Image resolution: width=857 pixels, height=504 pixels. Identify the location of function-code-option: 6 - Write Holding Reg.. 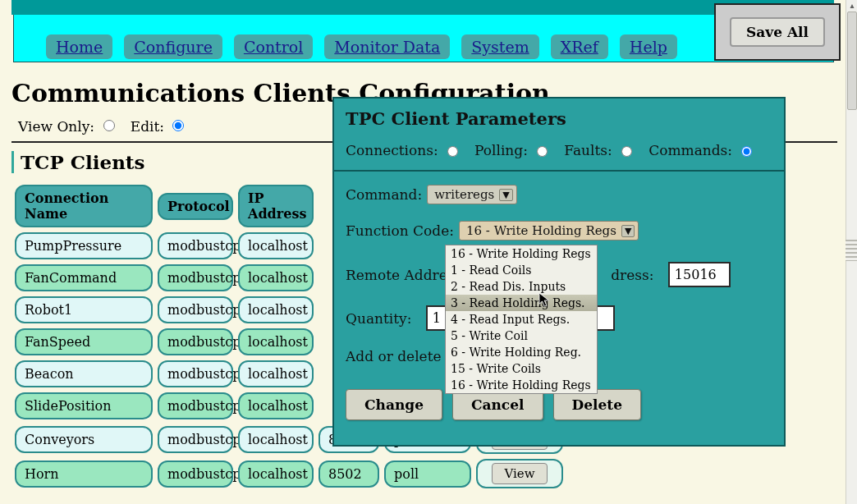
(521, 352).